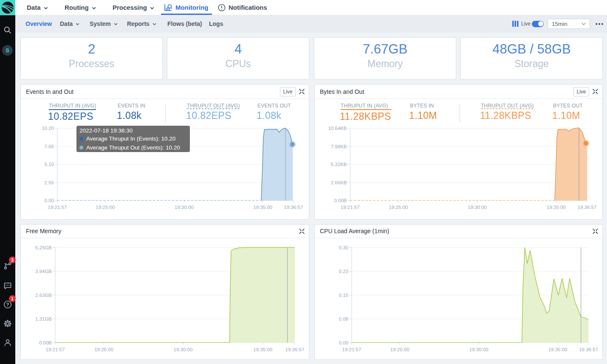 The height and width of the screenshot is (364, 607). What do you see at coordinates (43, 248) in the screenshot?
I see `svg-text: 5.25GB` at bounding box center [43, 248].